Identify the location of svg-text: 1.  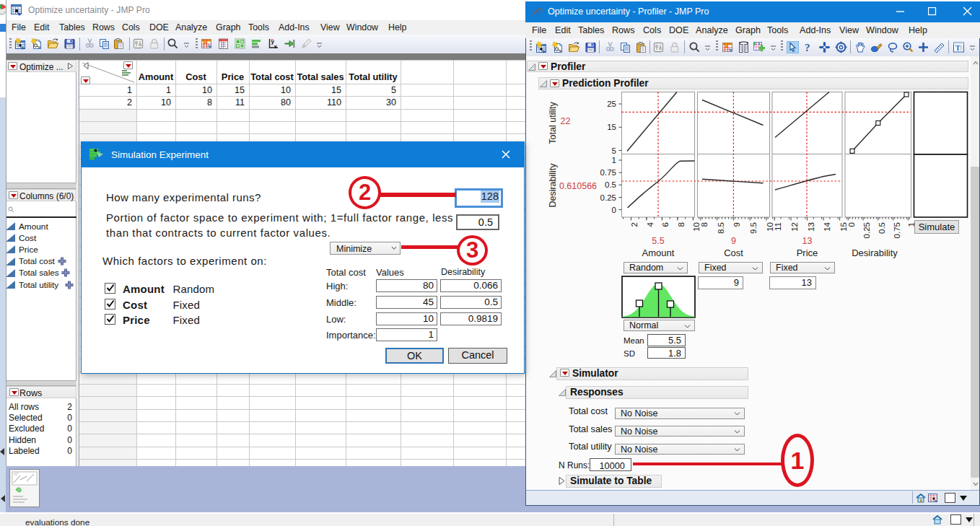
(614, 160).